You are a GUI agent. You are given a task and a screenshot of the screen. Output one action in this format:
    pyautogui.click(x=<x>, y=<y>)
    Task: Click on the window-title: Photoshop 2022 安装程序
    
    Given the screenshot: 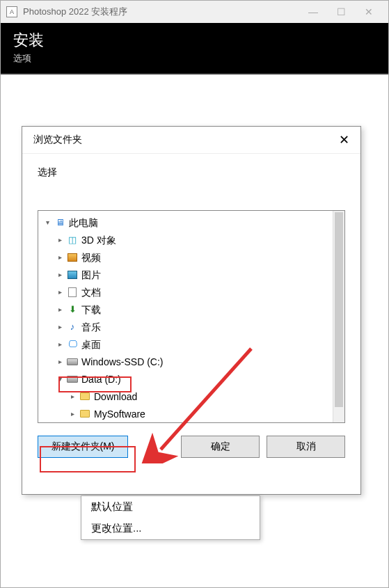 What is the action you would take?
    pyautogui.click(x=75, y=12)
    